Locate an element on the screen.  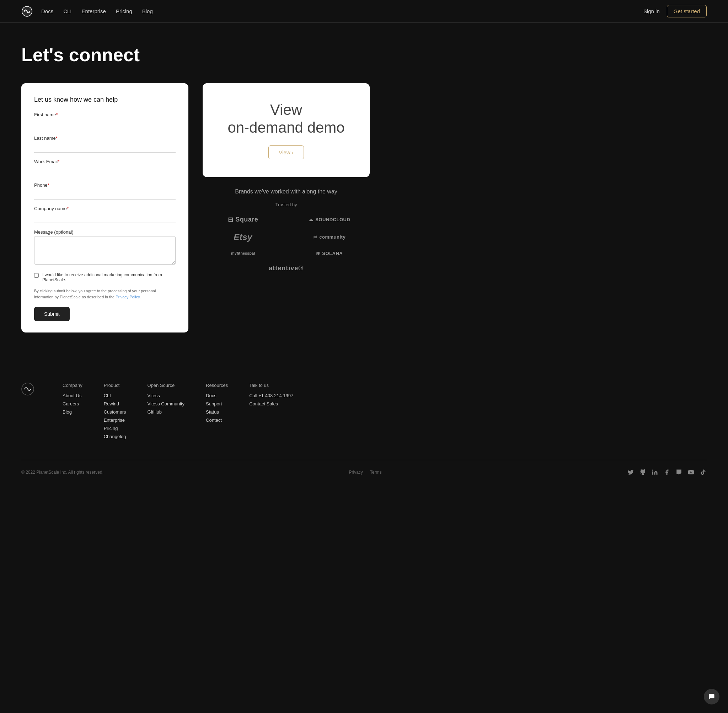
right-column: View on-demand demo View › Brands we've … is located at coordinates (286, 208).